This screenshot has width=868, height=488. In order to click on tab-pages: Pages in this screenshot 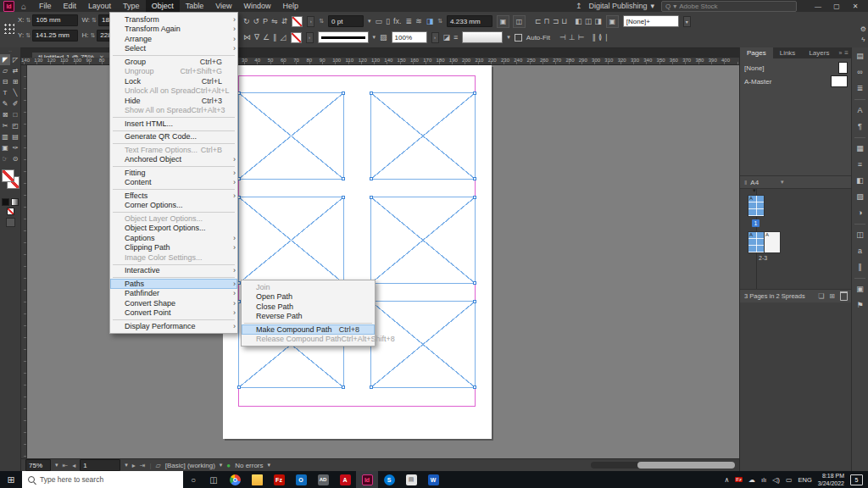, I will do `click(756, 53)`.